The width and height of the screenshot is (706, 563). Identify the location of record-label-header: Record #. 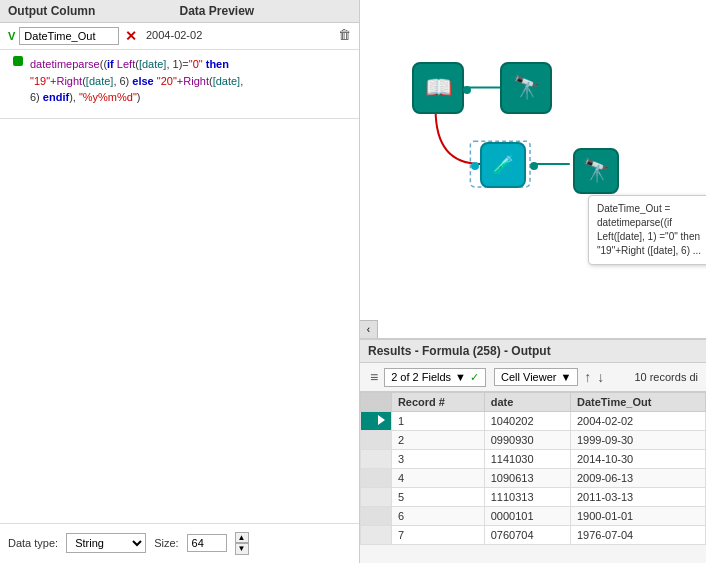
(438, 402).